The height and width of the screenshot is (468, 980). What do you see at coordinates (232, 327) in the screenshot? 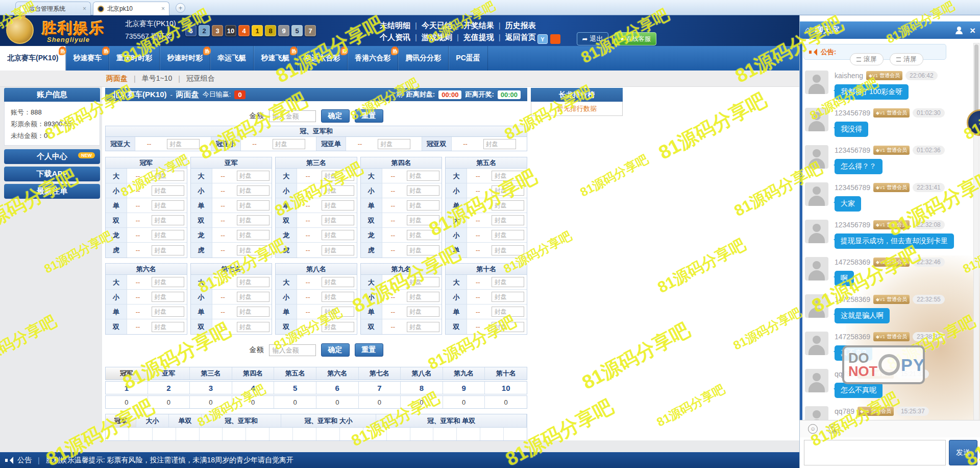
I see `bet-option-第七名-双: 双--` at bounding box center [232, 327].